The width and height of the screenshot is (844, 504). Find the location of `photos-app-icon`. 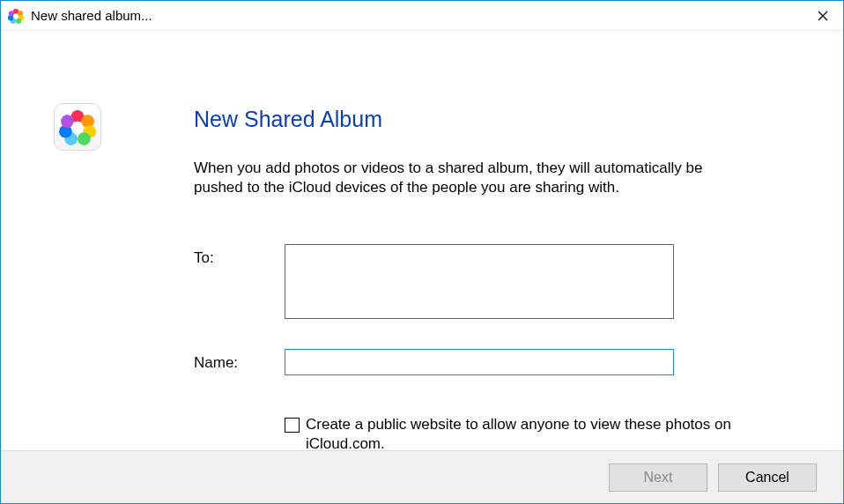

photos-app-icon is located at coordinates (16, 16).